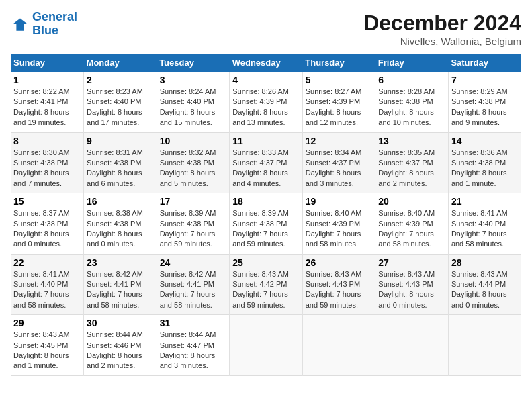 Image resolution: width=532 pixels, height=411 pixels. What do you see at coordinates (480, 107) in the screenshot?
I see `day-info-7: Sunrise: 8:29 AMSunset: 4:38 PMDaylight:…` at bounding box center [480, 107].